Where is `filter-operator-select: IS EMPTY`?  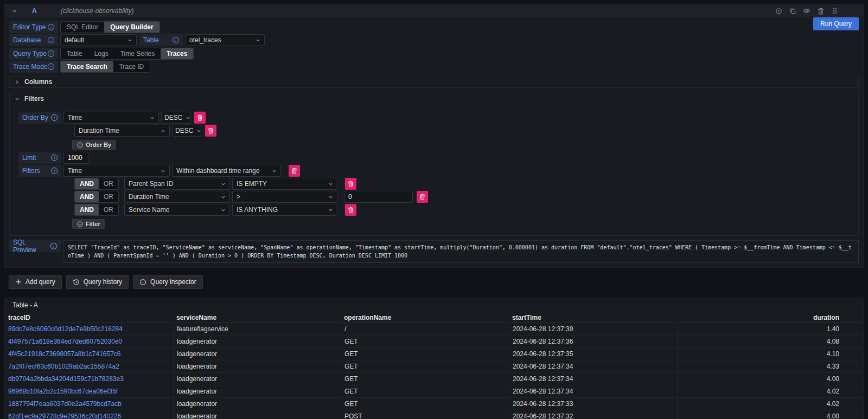 filter-operator-select: IS EMPTY is located at coordinates (285, 184).